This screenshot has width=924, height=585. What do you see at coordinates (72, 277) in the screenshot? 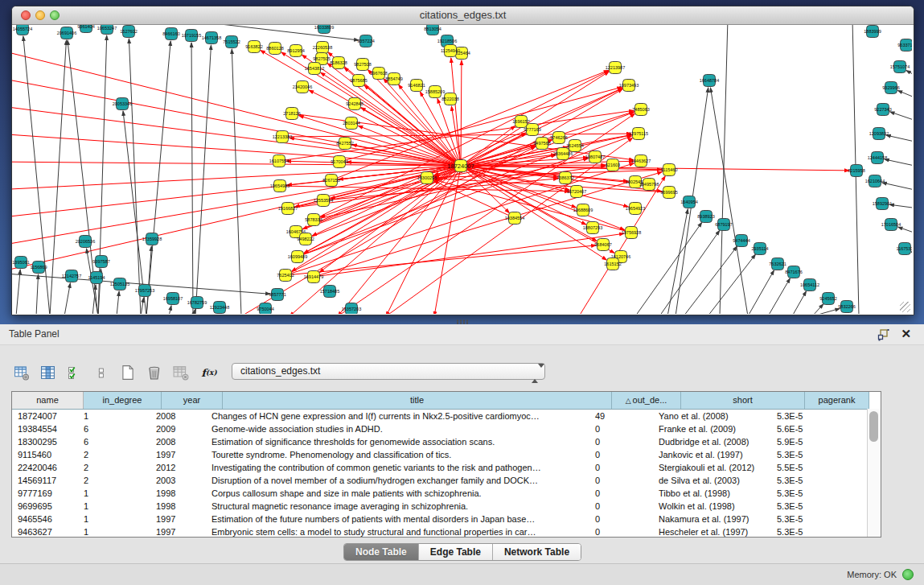
I see `network-node: 12142757` at bounding box center [72, 277].